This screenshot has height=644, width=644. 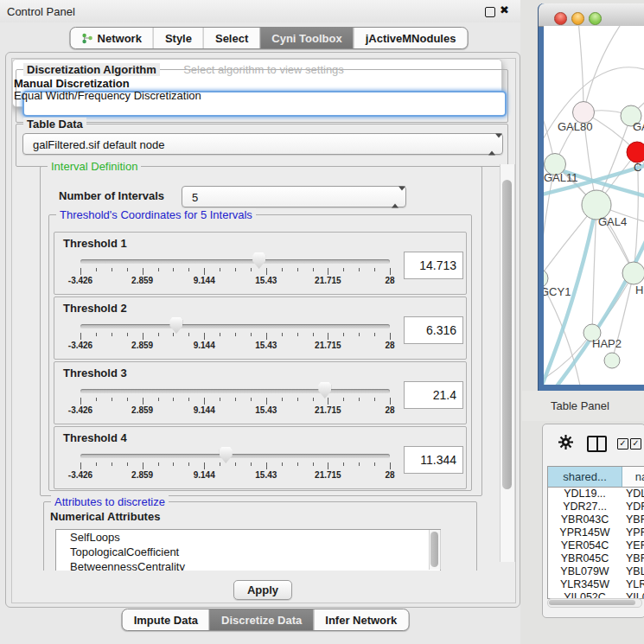 I want to click on cell-shared-name: YER054C, so click(x=584, y=546).